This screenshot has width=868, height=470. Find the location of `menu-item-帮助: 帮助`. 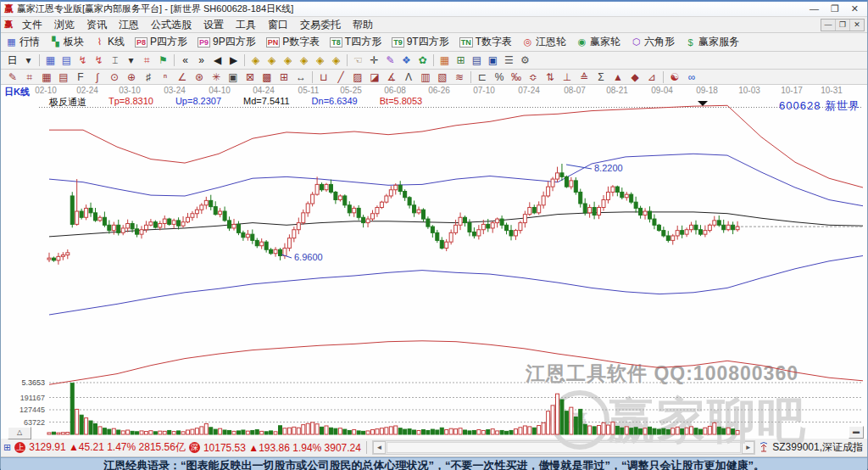

menu-item-帮助: 帮助 is located at coordinates (363, 25).